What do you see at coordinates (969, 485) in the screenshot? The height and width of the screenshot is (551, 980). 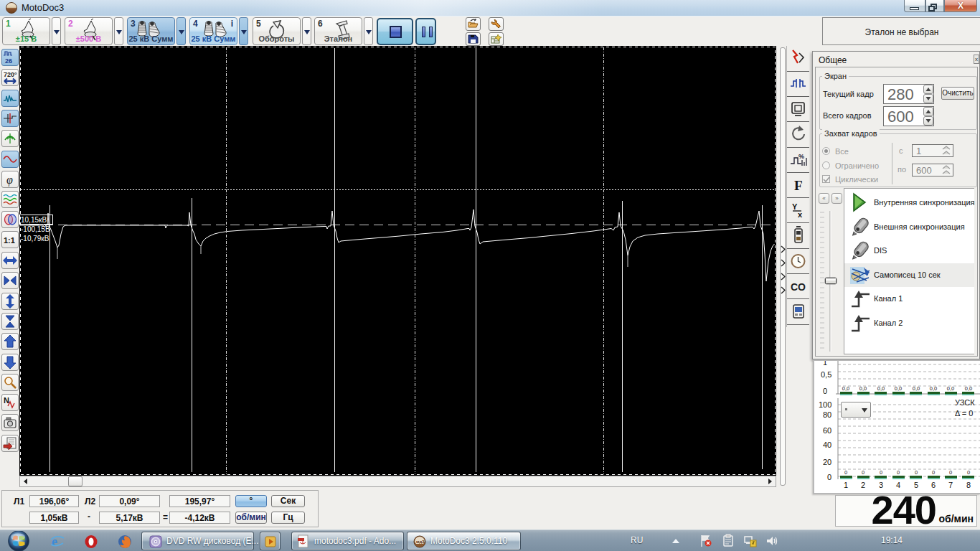 I see `svg-text: 8` at bounding box center [969, 485].